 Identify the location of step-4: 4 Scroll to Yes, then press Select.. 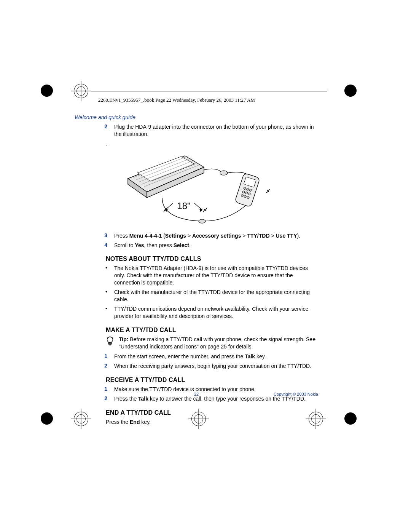
(196, 245).